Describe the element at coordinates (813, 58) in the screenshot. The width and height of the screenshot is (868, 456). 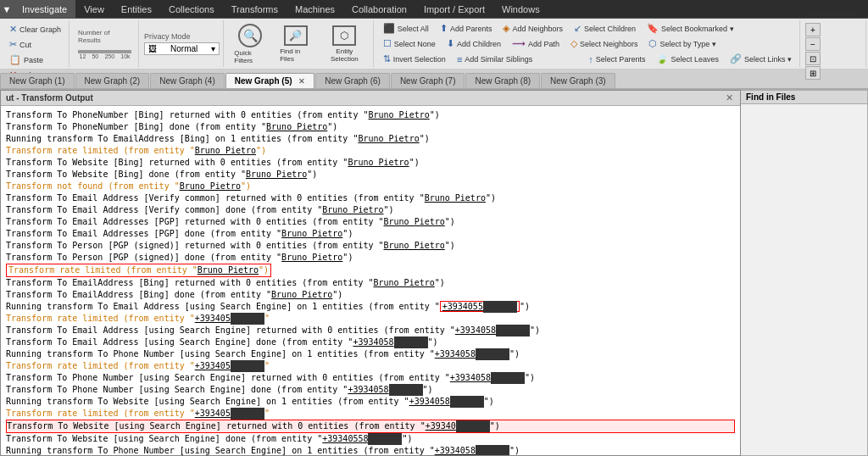
I see `zoom-fit-button: ⊡` at that location.